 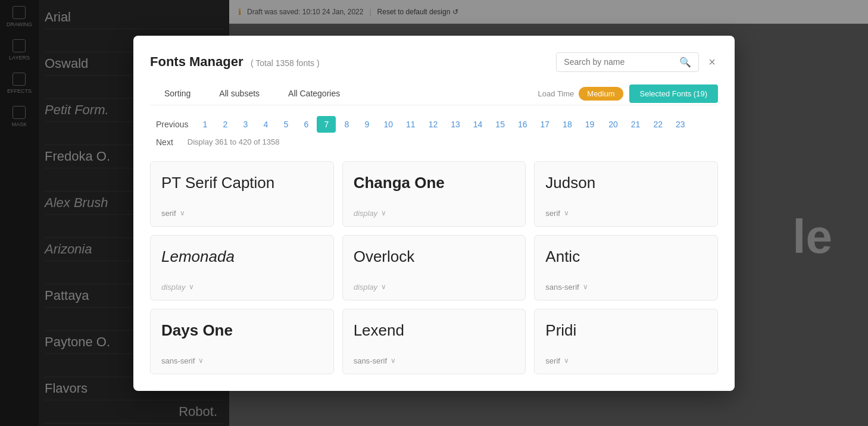 I want to click on page-17-button: 17, so click(x=545, y=124).